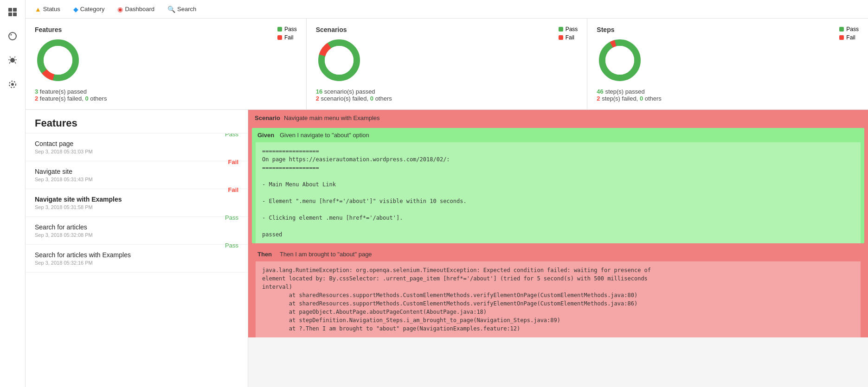  I want to click on steps-pass-count: 46, so click(600, 92).